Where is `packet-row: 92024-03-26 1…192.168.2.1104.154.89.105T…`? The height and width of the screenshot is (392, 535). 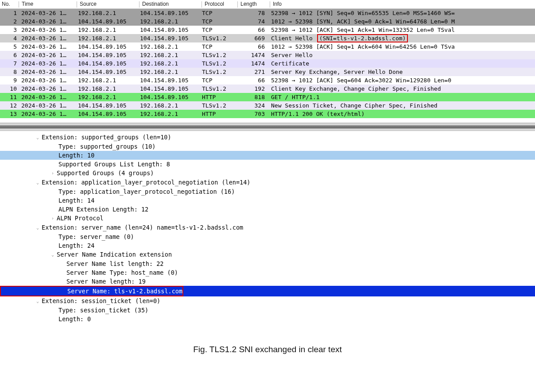
packet-row: 92024-03-26 1…192.168.2.1104.154.89.105T… is located at coordinates (268, 81).